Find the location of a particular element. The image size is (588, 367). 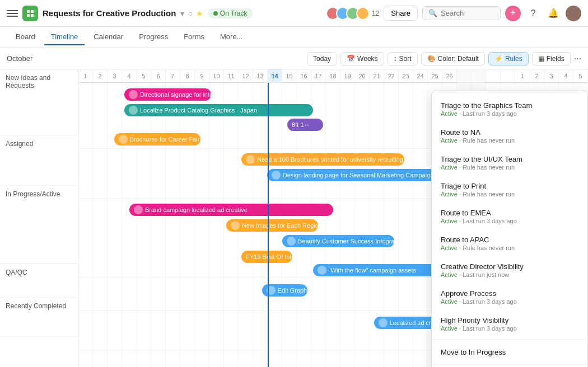

date-10: 10 is located at coordinates (217, 76).